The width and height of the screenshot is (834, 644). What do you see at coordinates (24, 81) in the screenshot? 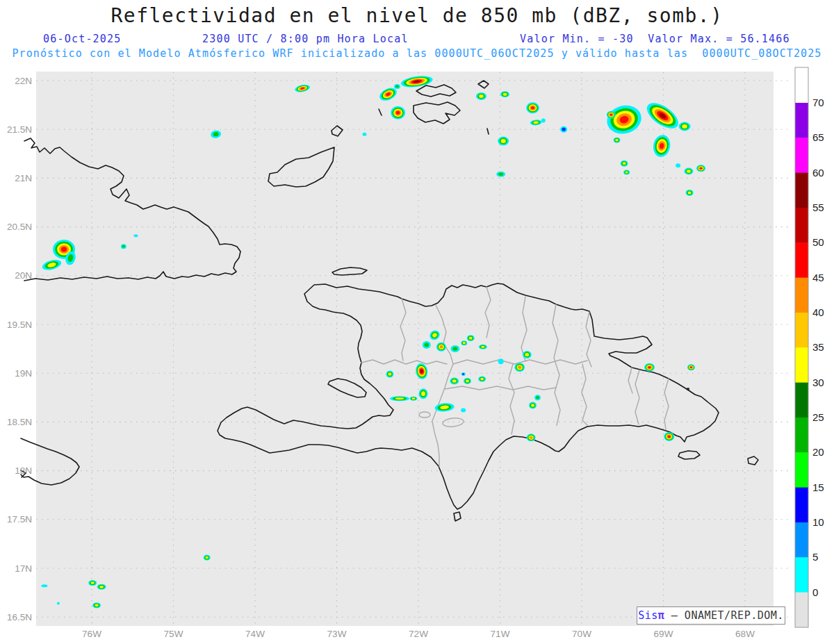
I see `y-tick-label: 22N` at bounding box center [24, 81].